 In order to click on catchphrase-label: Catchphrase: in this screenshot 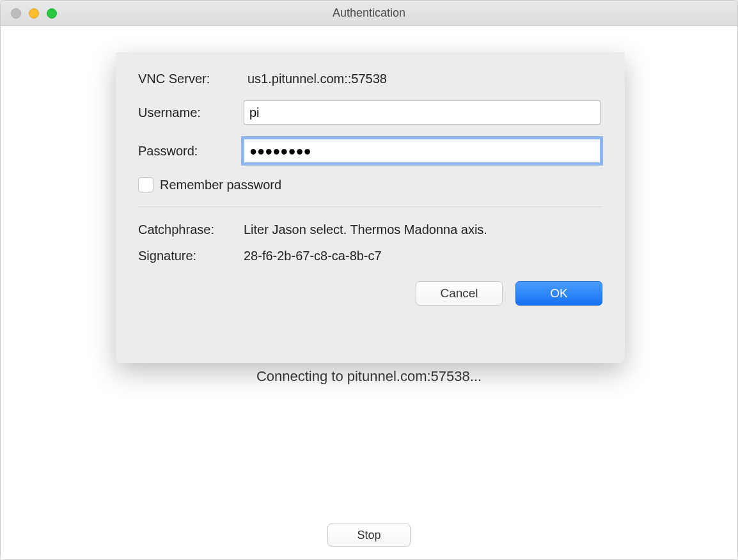, I will do `click(191, 230)`.